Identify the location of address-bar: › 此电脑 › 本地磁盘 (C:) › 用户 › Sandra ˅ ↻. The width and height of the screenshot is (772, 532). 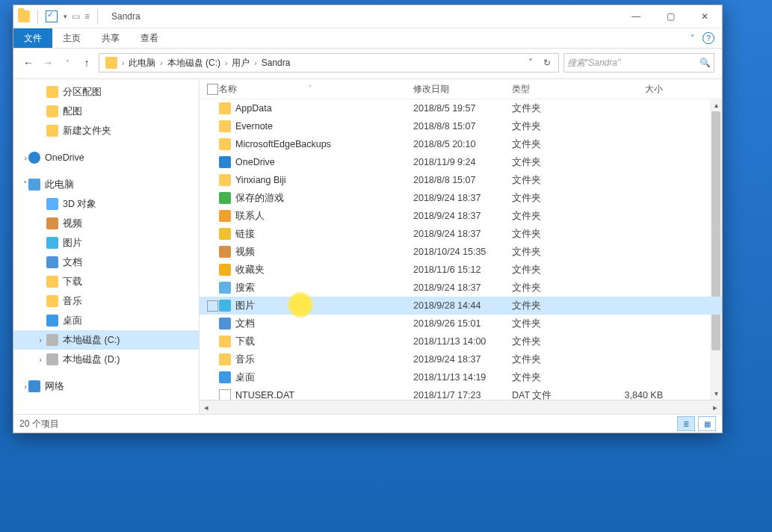
(329, 63).